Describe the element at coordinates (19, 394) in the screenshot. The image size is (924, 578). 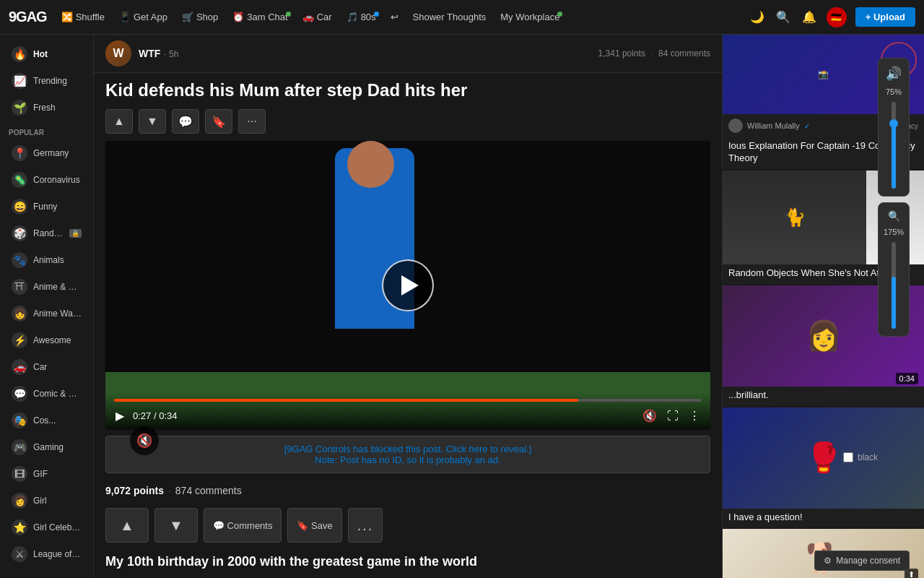
I see `comic-icon: 💬` at that location.